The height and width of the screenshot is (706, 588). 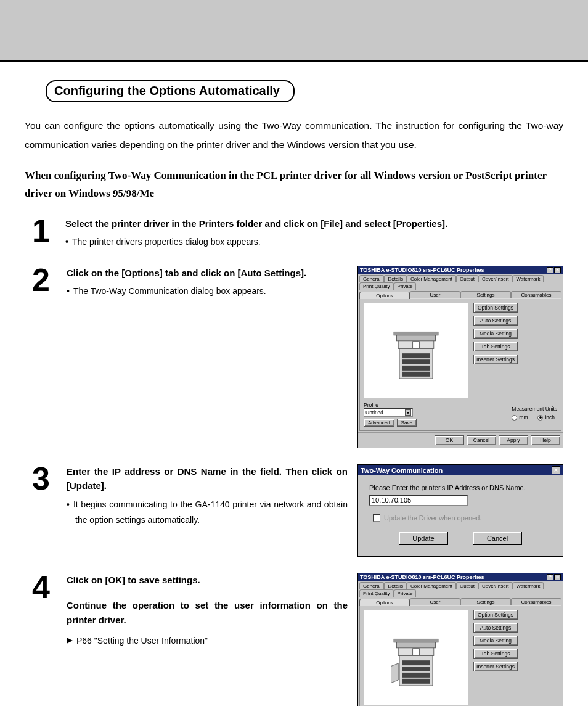 What do you see at coordinates (207, 273) in the screenshot?
I see `step-title: Click on the [Options] tab and click on …` at bounding box center [207, 273].